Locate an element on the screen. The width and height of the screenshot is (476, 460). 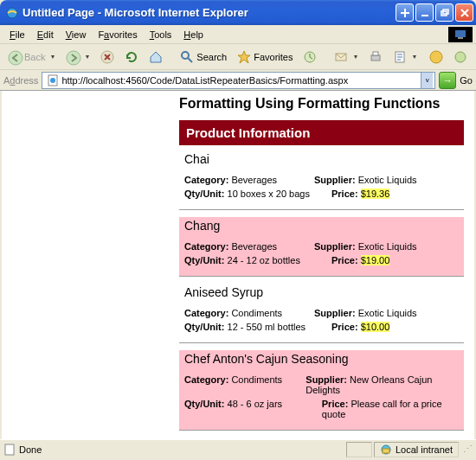
home-button is located at coordinates (156, 57).